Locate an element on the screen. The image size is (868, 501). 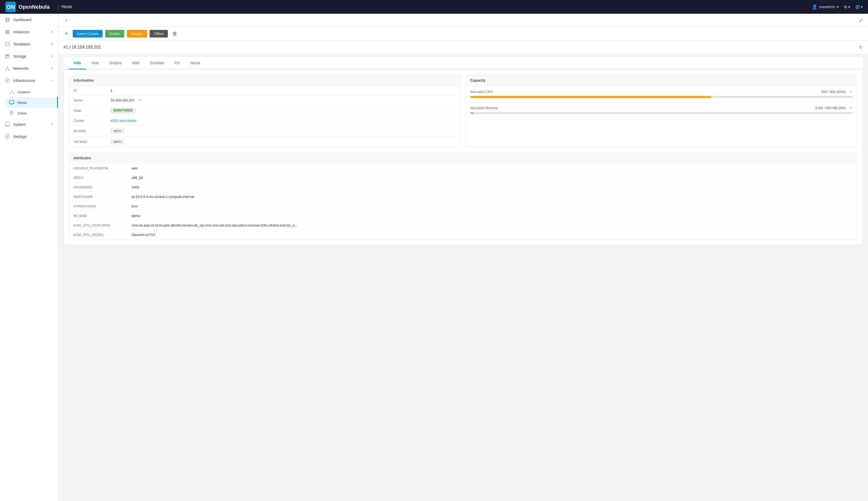
user-icon: 👤 is located at coordinates (814, 7).